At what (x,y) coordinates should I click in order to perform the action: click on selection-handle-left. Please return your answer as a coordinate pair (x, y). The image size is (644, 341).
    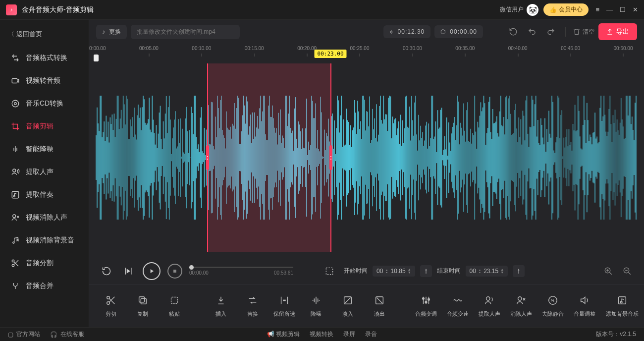
    Looking at the image, I should click on (208, 158).